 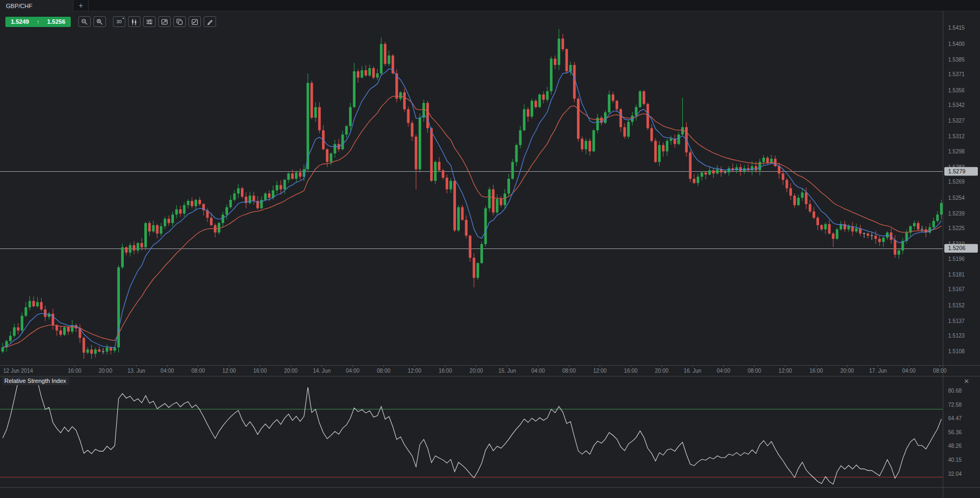 I want to click on rsi-levels, so click(x=471, y=443).